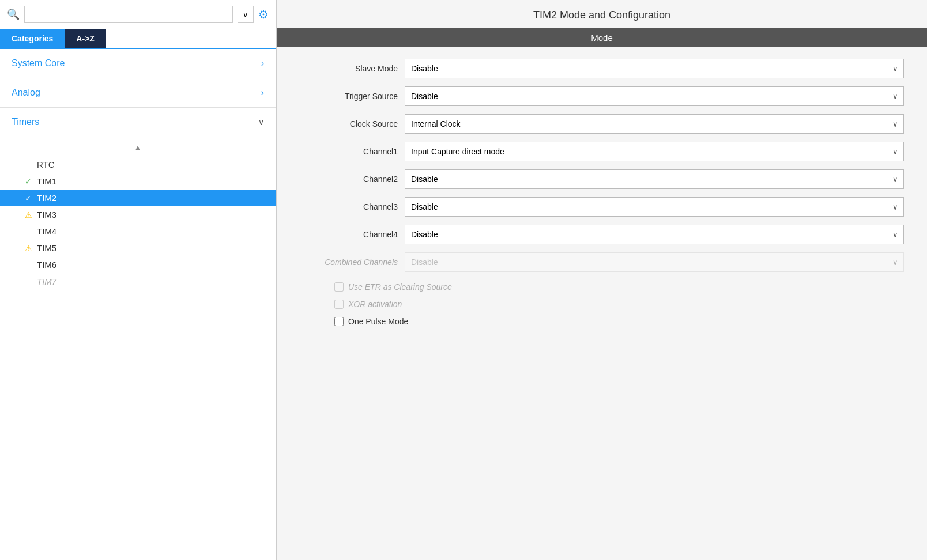 This screenshot has height=560, width=927. What do you see at coordinates (602, 124) in the screenshot?
I see `clock-source-row: Clock Source Internal Clock` at bounding box center [602, 124].